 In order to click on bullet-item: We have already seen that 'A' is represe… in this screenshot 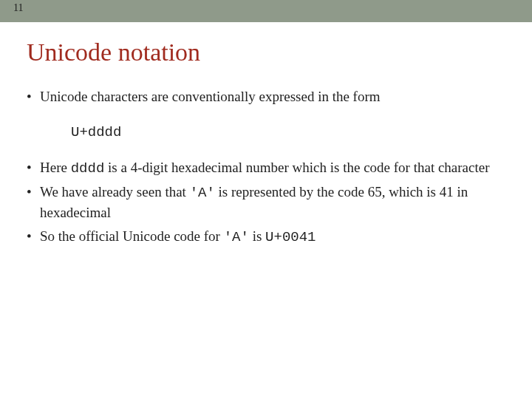, I will do `click(266, 202)`.